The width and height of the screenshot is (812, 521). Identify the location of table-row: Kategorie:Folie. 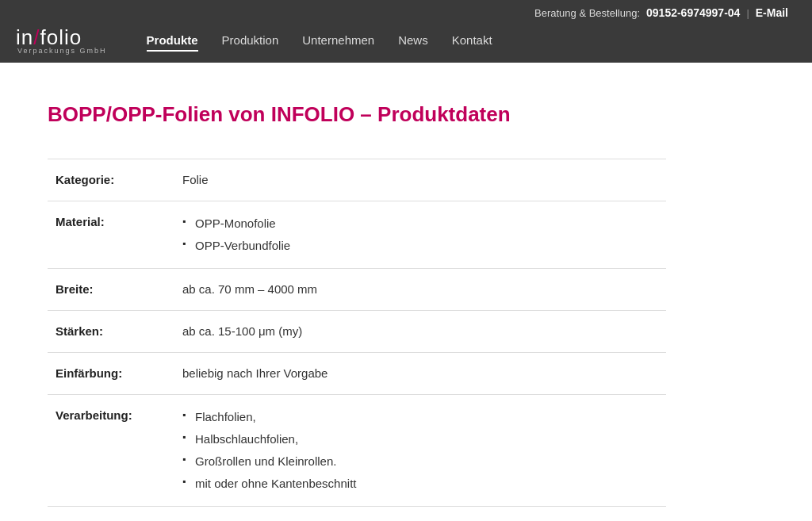
(357, 181).